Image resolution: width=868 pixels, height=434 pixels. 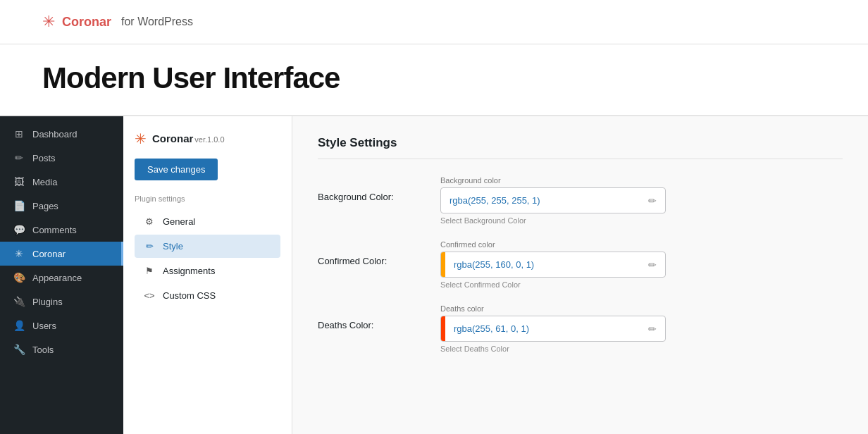 I want to click on background-hint: Select Background Color, so click(x=553, y=221).